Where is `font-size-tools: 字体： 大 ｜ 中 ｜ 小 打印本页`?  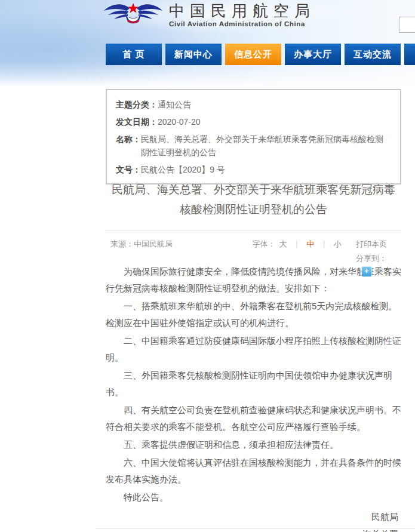
font-size-tools: 字体： 大 ｜ 中 ｜ 小 打印本页 is located at coordinates (327, 244).